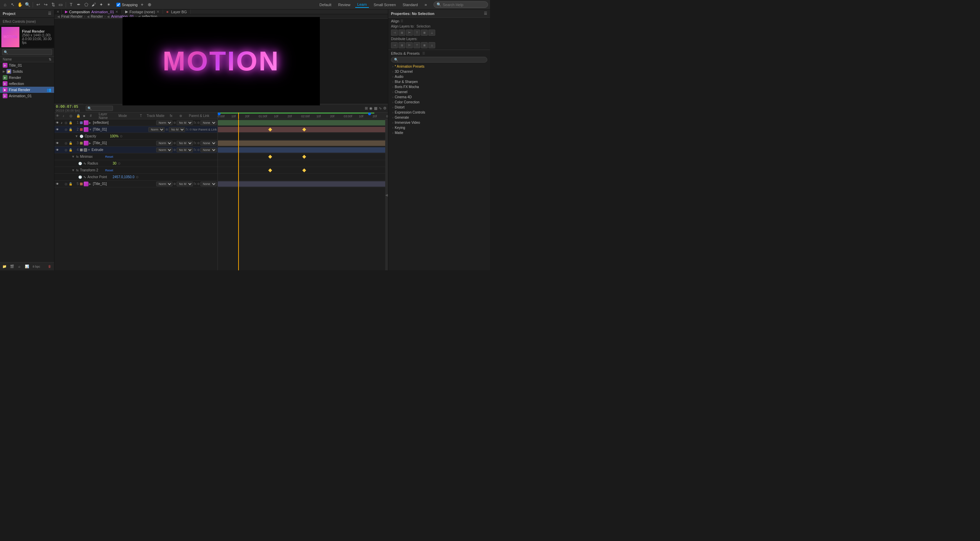 Image resolution: width=980 pixels, height=541 pixels. Describe the element at coordinates (38, 5) in the screenshot. I see `undo-icon: ↩` at that location.